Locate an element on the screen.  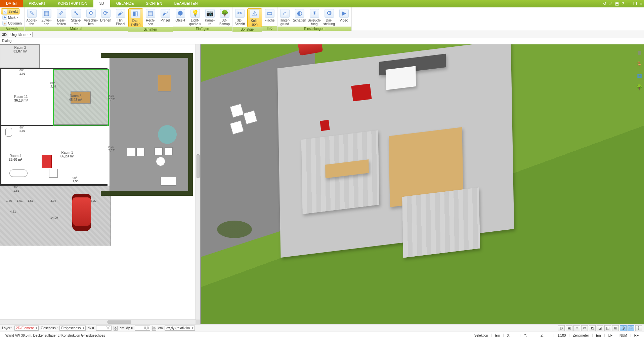
dimension-label: 4,05 is located at coordinates (53, 201).